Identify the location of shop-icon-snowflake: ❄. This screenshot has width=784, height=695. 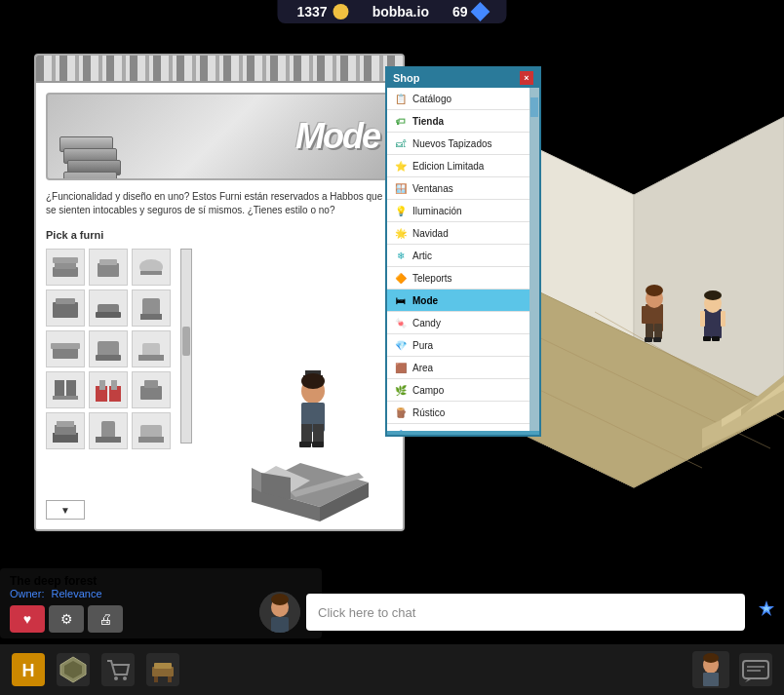
(401, 255).